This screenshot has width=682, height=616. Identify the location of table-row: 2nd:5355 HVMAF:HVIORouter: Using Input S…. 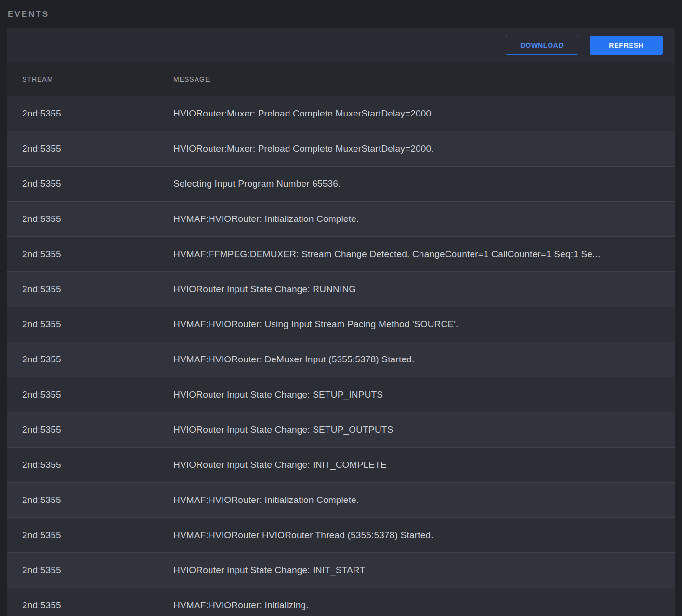
(341, 324).